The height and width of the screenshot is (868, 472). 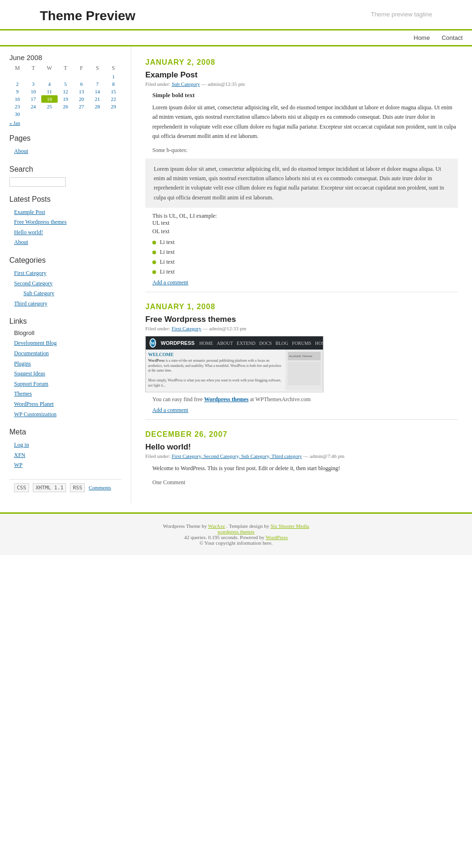 I want to click on calendar-day: 27, so click(x=82, y=107).